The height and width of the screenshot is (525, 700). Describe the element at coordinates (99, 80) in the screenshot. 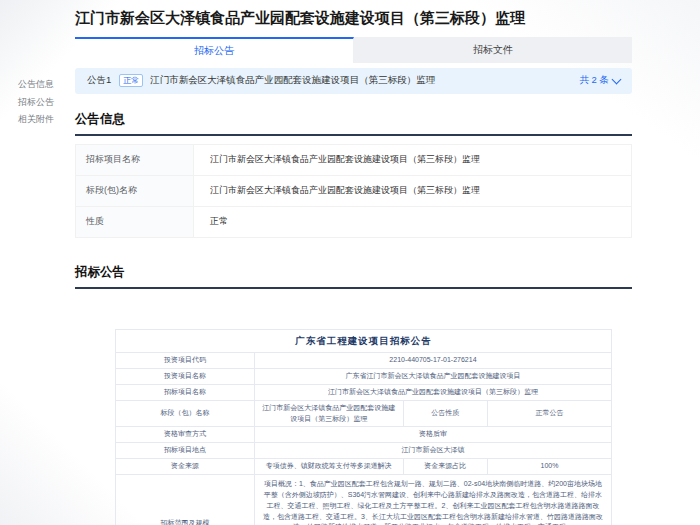

I see `announcement-index: 公告1` at that location.